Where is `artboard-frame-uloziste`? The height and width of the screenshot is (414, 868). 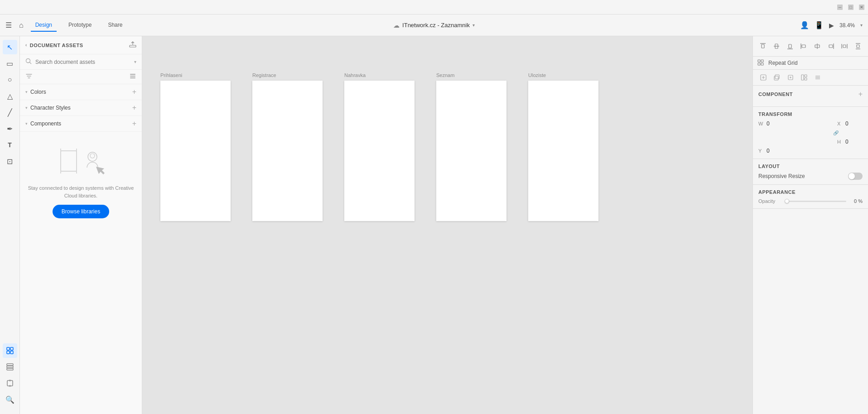 artboard-frame-uloziste is located at coordinates (564, 151).